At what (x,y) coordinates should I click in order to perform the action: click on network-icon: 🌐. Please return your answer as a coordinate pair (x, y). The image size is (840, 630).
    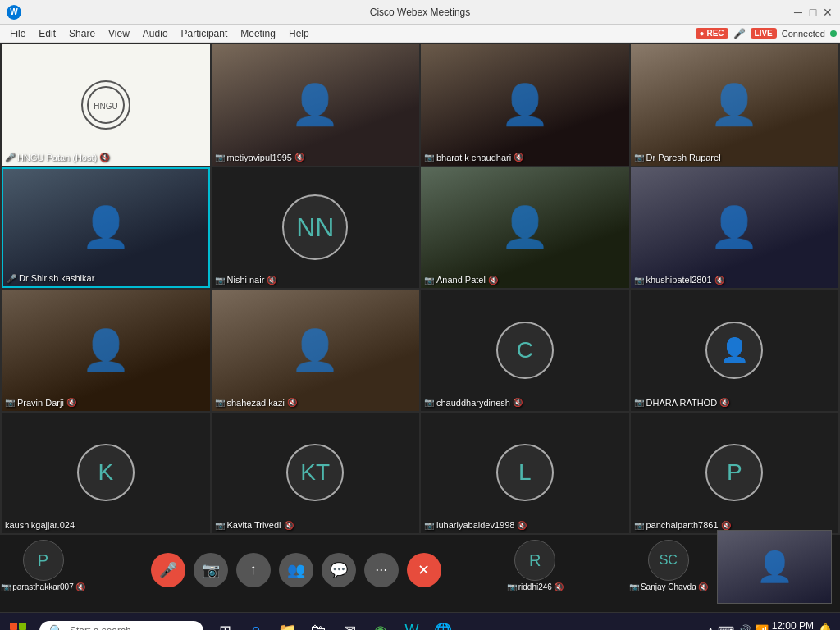
    Looking at the image, I should click on (443, 624).